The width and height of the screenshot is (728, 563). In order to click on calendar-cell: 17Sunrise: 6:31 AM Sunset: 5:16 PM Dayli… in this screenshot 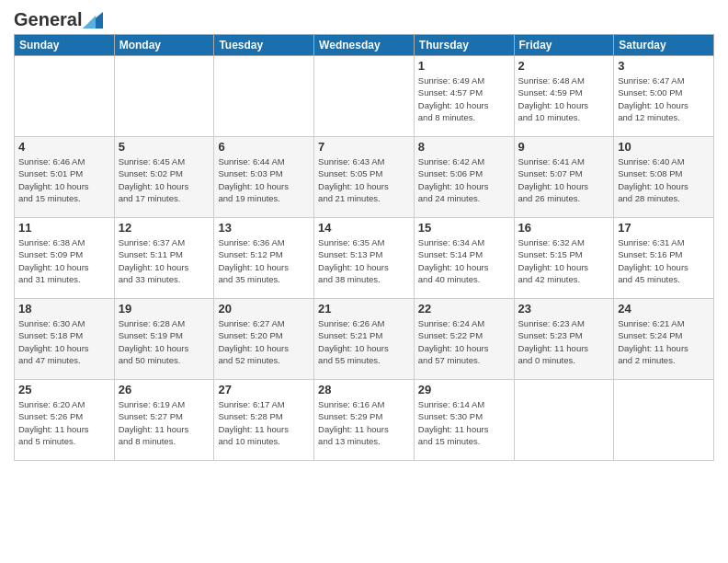, I will do `click(664, 259)`.